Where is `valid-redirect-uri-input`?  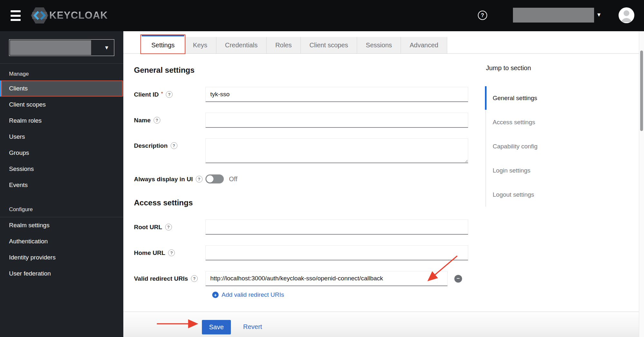 valid-redirect-uri-input is located at coordinates (327, 279).